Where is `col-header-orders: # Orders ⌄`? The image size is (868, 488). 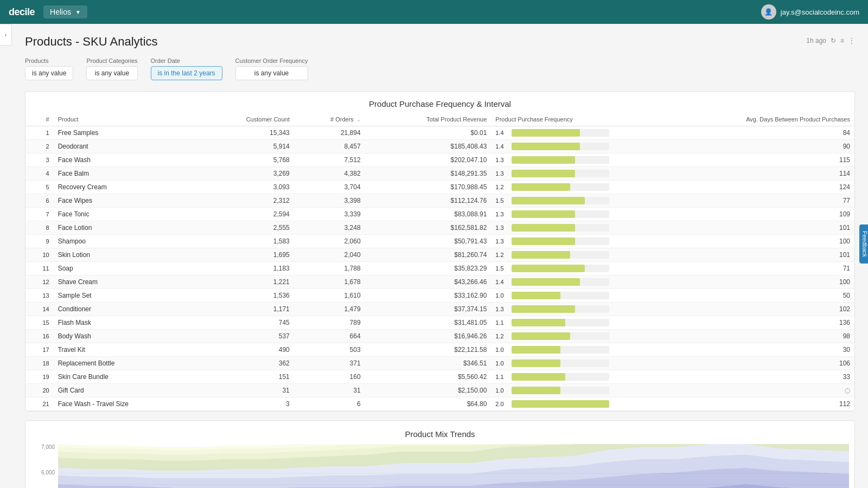 col-header-orders: # Orders ⌄ is located at coordinates (330, 119).